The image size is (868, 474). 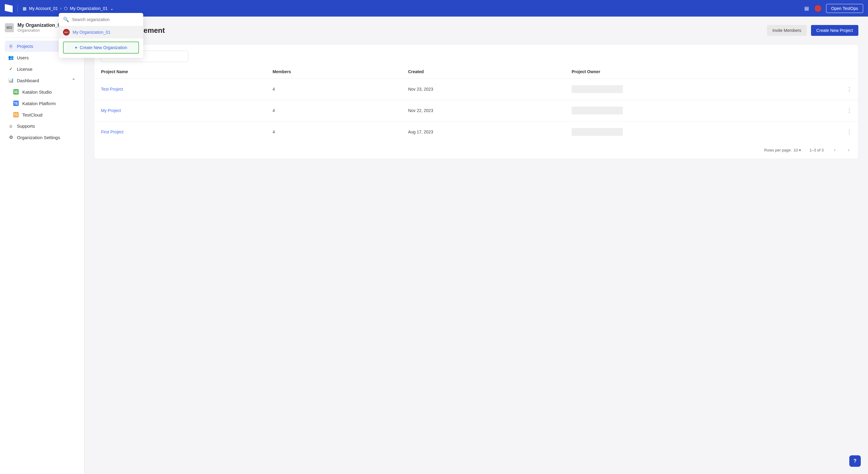 What do you see at coordinates (16, 115) in the screenshot?
I see `testcloud-icon: TC` at bounding box center [16, 115].